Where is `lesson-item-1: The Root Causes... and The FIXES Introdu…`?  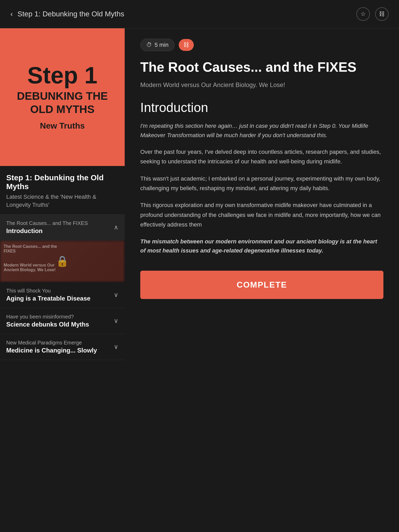 lesson-item-1: The Root Causes... and The FIXES Introdu… is located at coordinates (62, 228).